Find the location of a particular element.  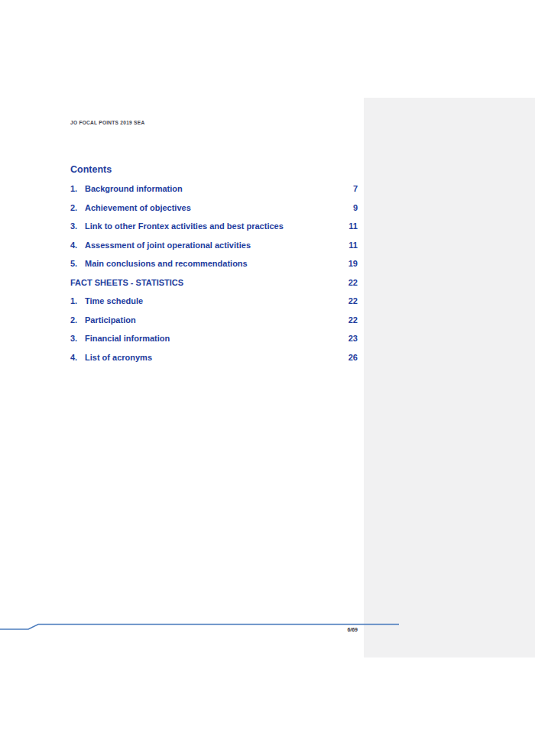

toc-entry-page: 9 is located at coordinates (355, 208).